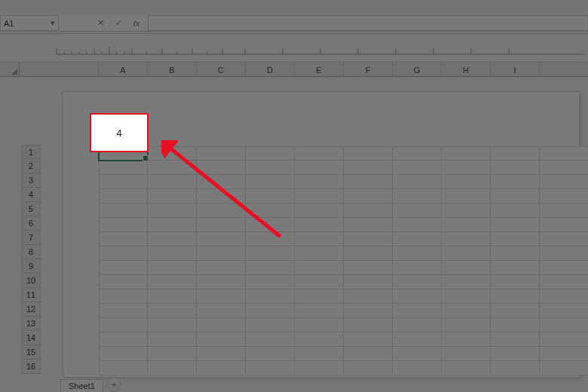  Describe the element at coordinates (31, 309) in the screenshot. I see `row-header: 12` at that location.